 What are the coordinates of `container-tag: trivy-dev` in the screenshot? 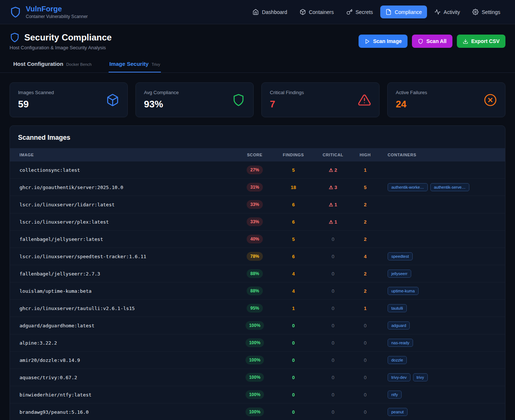 It's located at (399, 377).